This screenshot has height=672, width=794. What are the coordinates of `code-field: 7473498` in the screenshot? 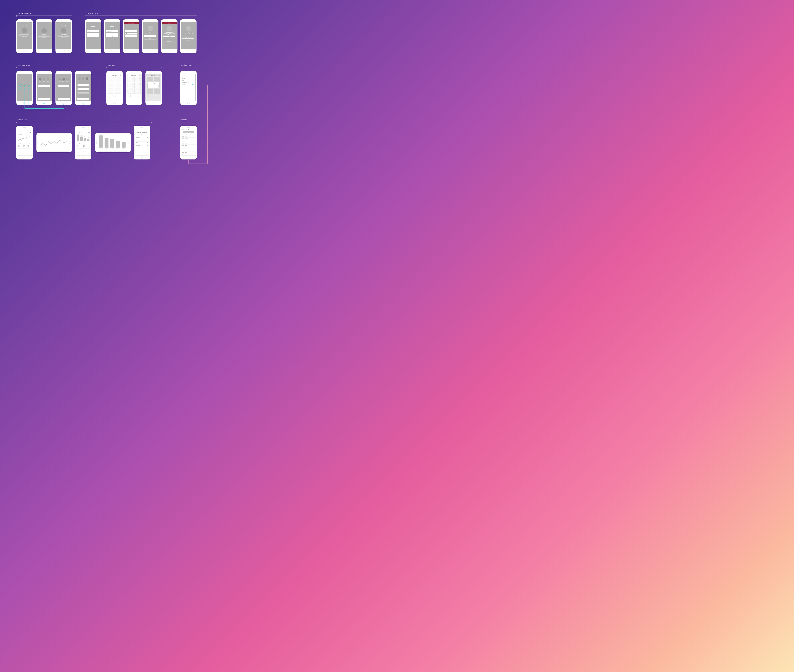 It's located at (169, 37).